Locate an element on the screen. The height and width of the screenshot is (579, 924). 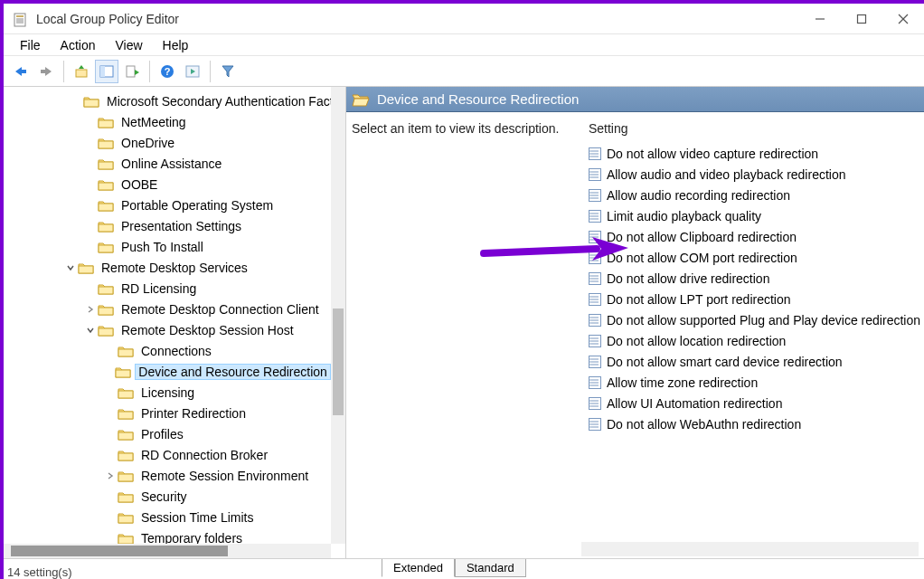
toolbar-separator is located at coordinates (63, 71).